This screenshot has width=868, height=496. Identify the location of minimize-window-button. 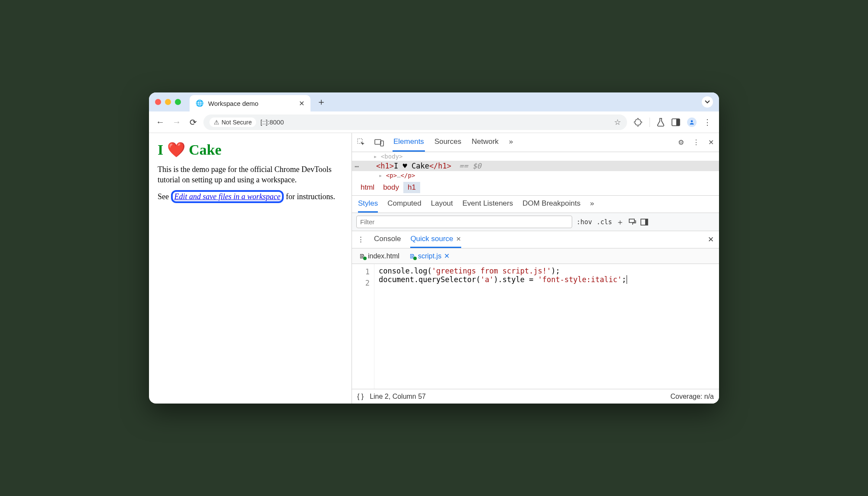
(168, 102).